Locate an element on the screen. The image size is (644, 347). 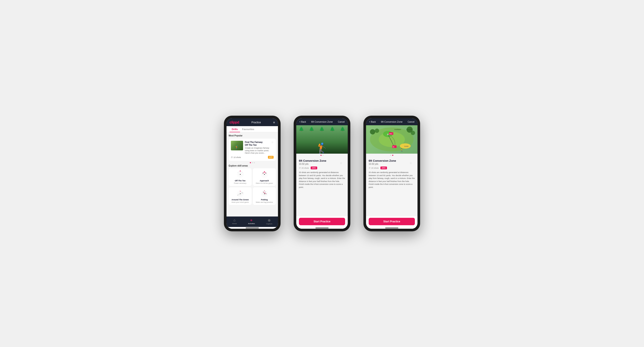
drill-description-p3: 20 shots are randomly generated at dista… is located at coordinates (392, 180).